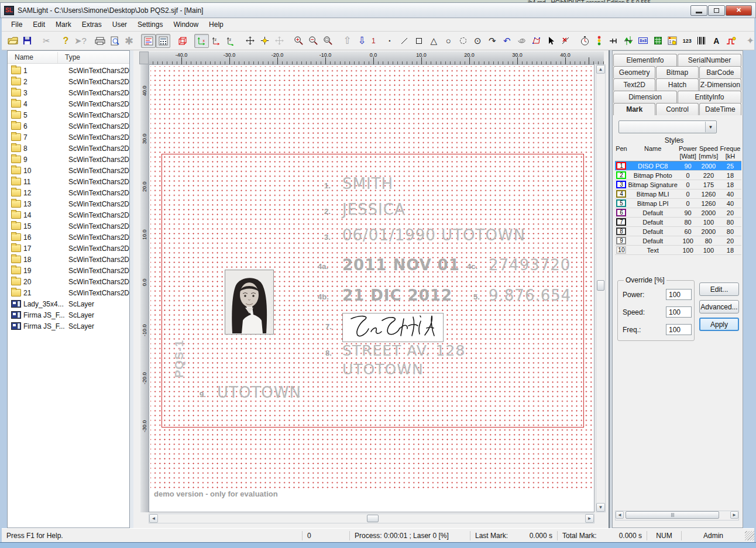 The image size is (756, 548). I want to click on node-edit-icon, so click(565, 41).